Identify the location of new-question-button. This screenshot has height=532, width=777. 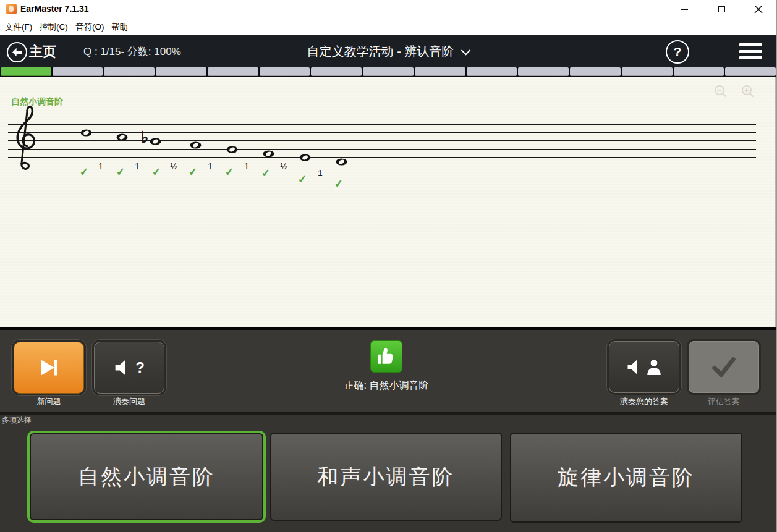
(49, 368).